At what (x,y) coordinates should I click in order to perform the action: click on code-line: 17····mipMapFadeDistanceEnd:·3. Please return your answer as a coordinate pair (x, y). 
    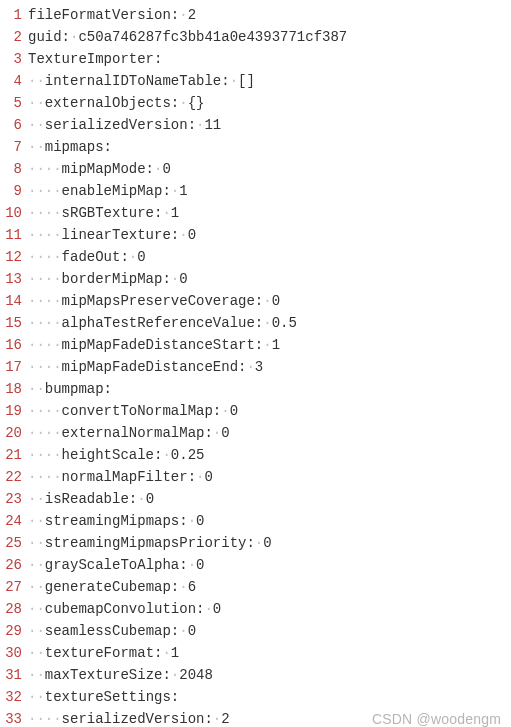
    Looking at the image, I should click on (256, 367).